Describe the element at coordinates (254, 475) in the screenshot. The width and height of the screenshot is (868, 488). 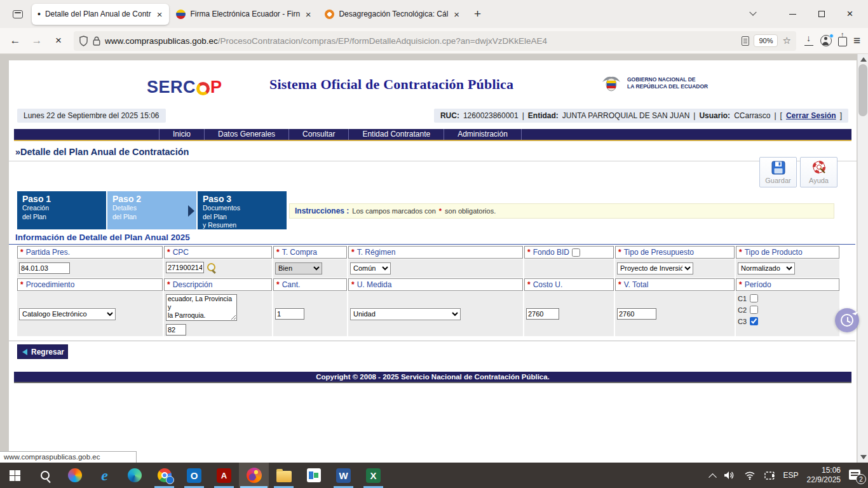
I see `firefox-button` at that location.